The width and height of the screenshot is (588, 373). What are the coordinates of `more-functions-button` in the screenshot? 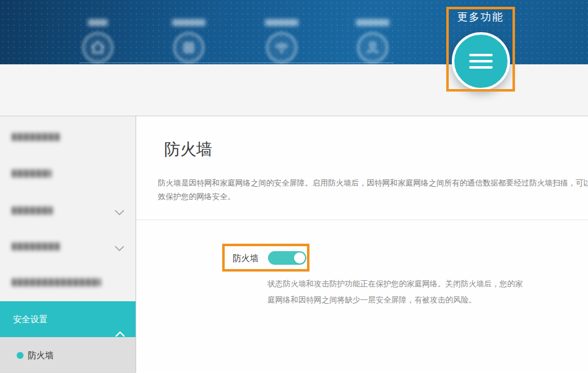 It's located at (481, 61).